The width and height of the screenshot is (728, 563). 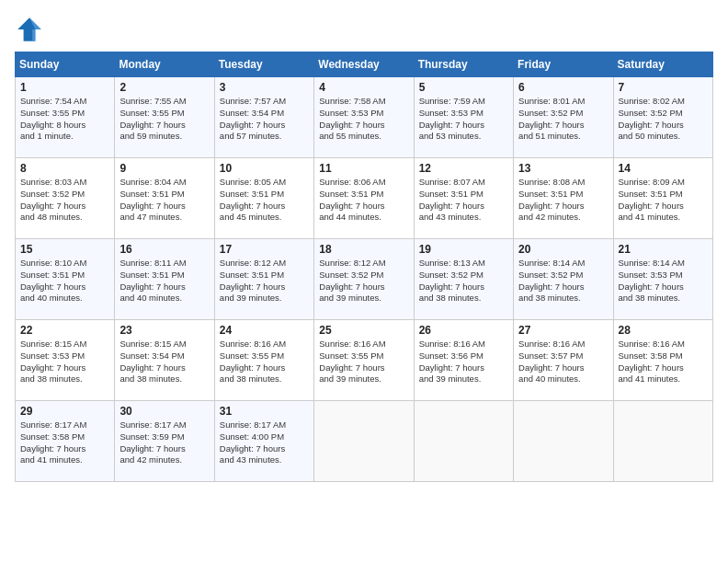 I want to click on day-number: 18, so click(x=364, y=249).